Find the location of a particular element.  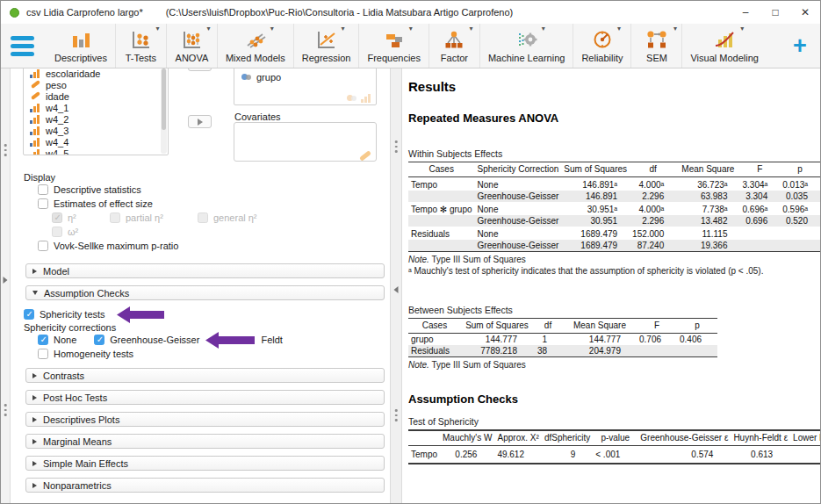

factor-item: grupo is located at coordinates (306, 77).